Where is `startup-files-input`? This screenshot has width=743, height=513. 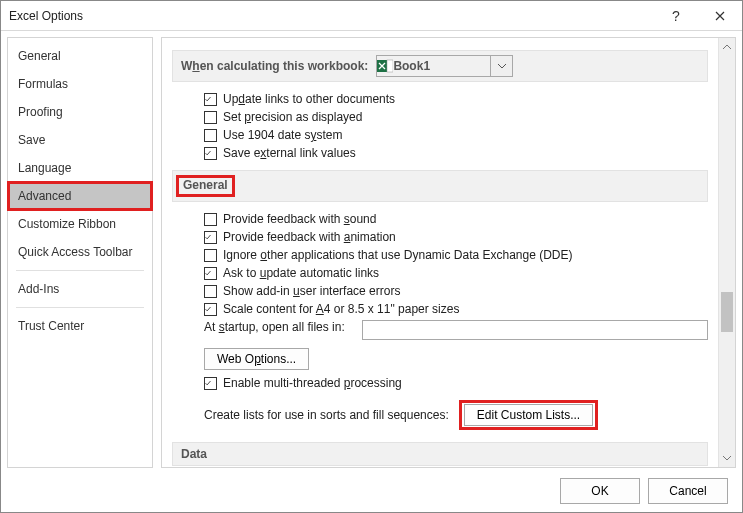 startup-files-input is located at coordinates (535, 330).